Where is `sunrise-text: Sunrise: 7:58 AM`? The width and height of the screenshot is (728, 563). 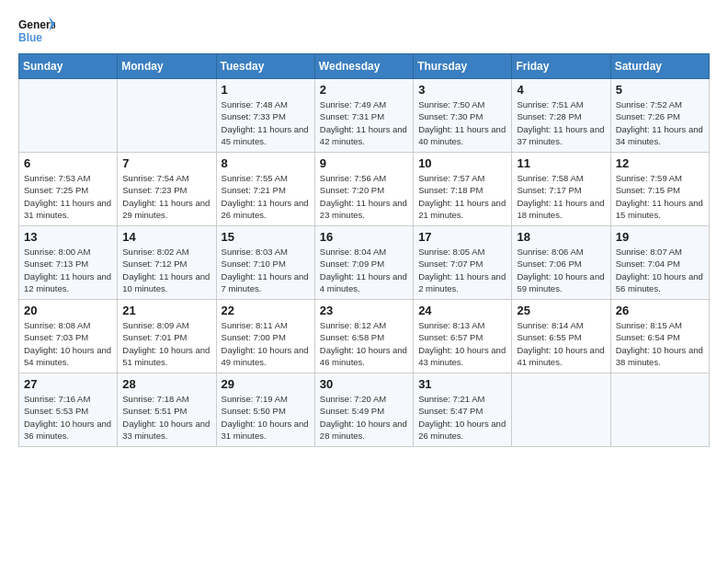
sunrise-text: Sunrise: 7:58 AM is located at coordinates (561, 178).